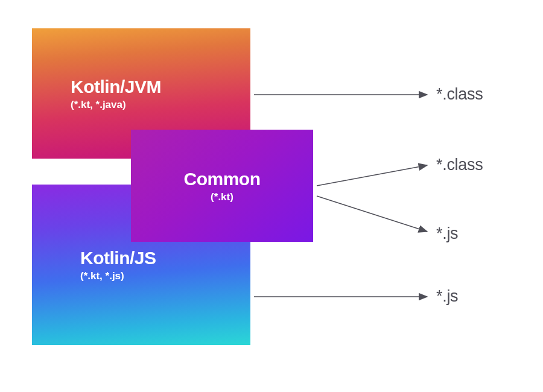 The image size is (543, 392). I want to click on box-common-title: Common, so click(222, 179).